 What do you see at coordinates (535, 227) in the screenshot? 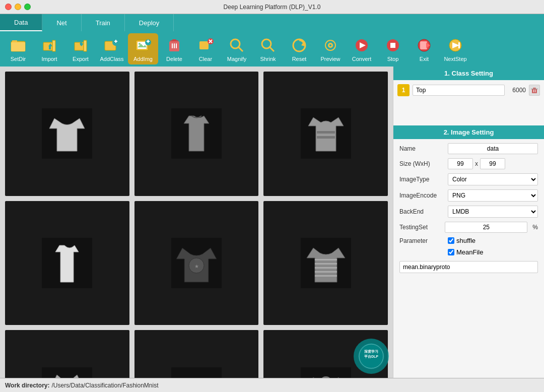
I see `percent-label: %` at bounding box center [535, 227].